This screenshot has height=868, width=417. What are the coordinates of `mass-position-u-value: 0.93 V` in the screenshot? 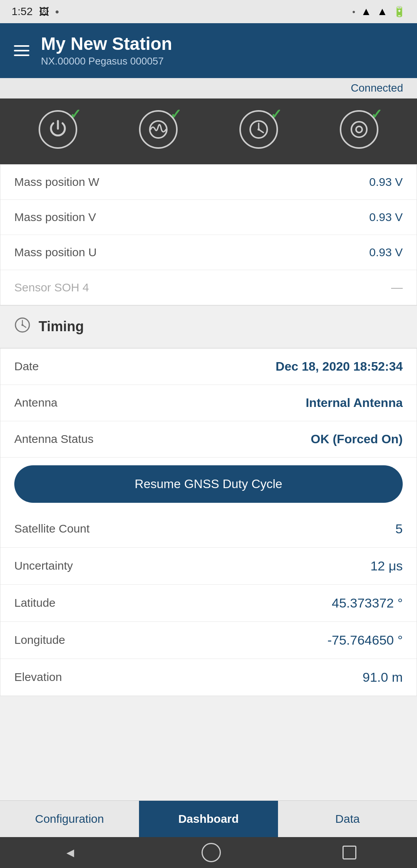 It's located at (386, 252).